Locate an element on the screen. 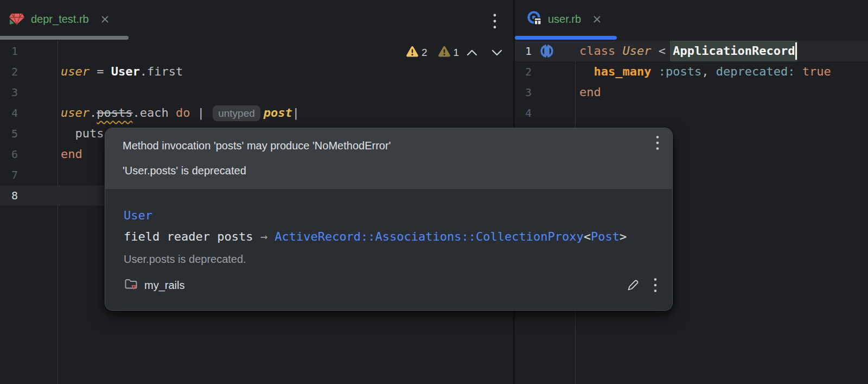 Image resolution: width=868 pixels, height=384 pixels. warning-message: Method invocation 'posts' may produce 'N… is located at coordinates (381, 146).